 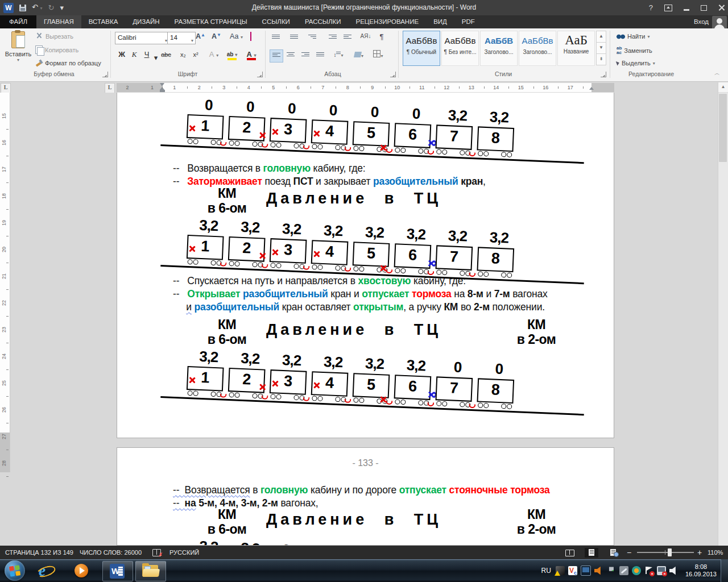 What do you see at coordinates (338, 56) in the screenshot?
I see `line-spacing-button: ↕▾` at bounding box center [338, 56].